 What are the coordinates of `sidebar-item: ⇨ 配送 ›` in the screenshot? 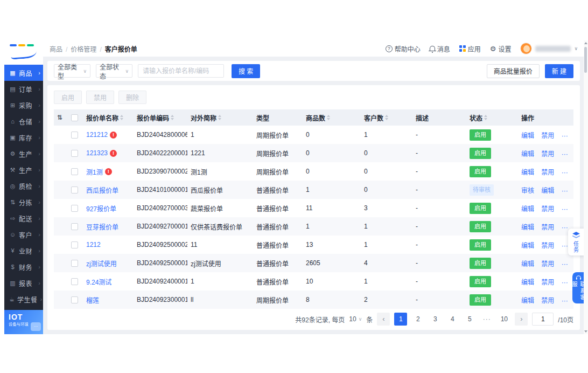 It's located at (24, 218).